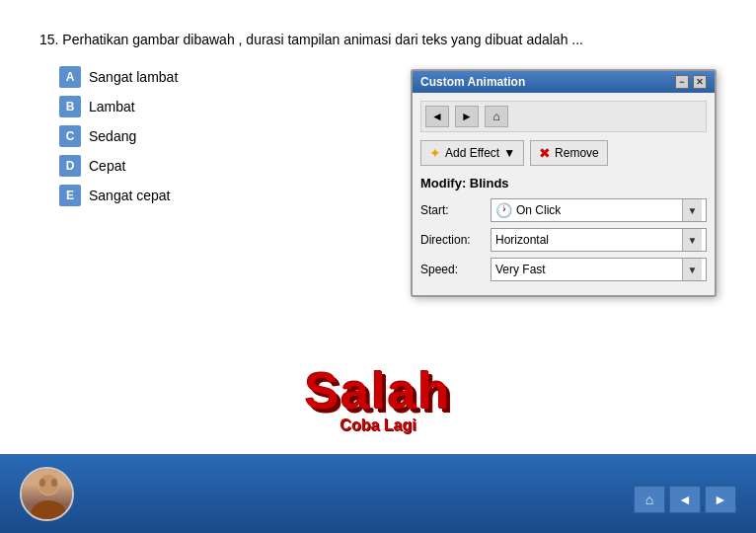 The width and height of the screenshot is (756, 533). Describe the element at coordinates (685, 499) in the screenshot. I see `prev-nav-button: ◄` at that location.